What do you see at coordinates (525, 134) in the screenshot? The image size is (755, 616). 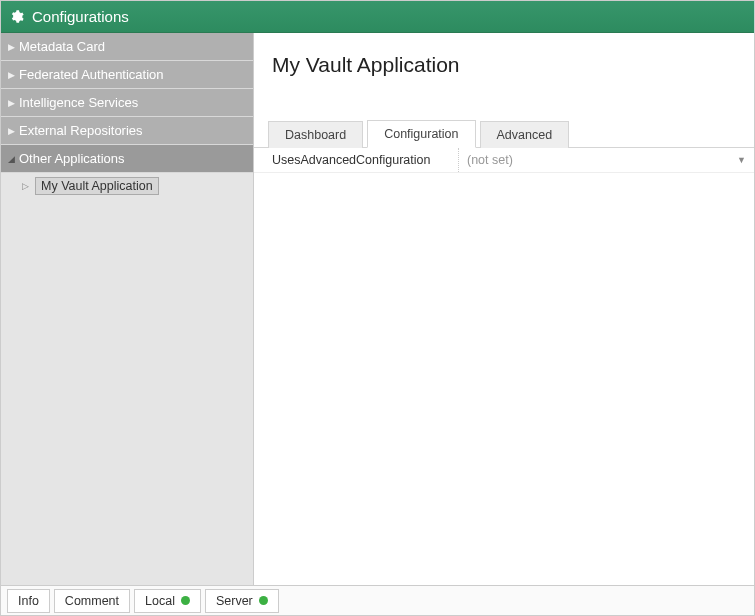 I see `tab-advanced: Advanced` at bounding box center [525, 134].